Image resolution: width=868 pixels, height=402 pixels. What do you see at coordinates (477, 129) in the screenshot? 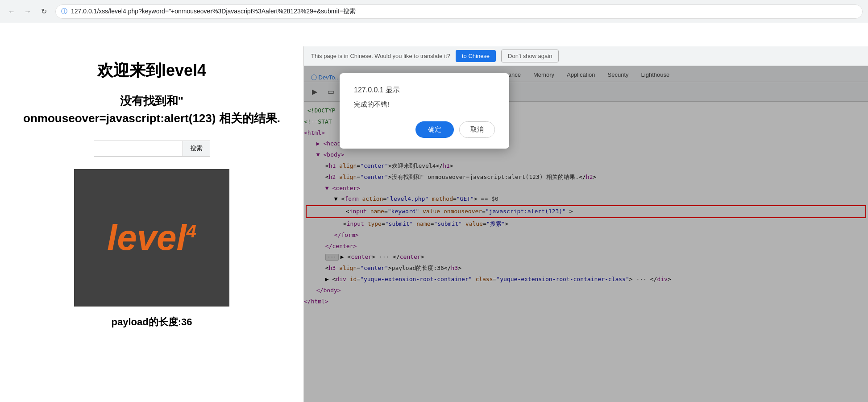
I see `alert-cancel-button: 取消` at bounding box center [477, 129].